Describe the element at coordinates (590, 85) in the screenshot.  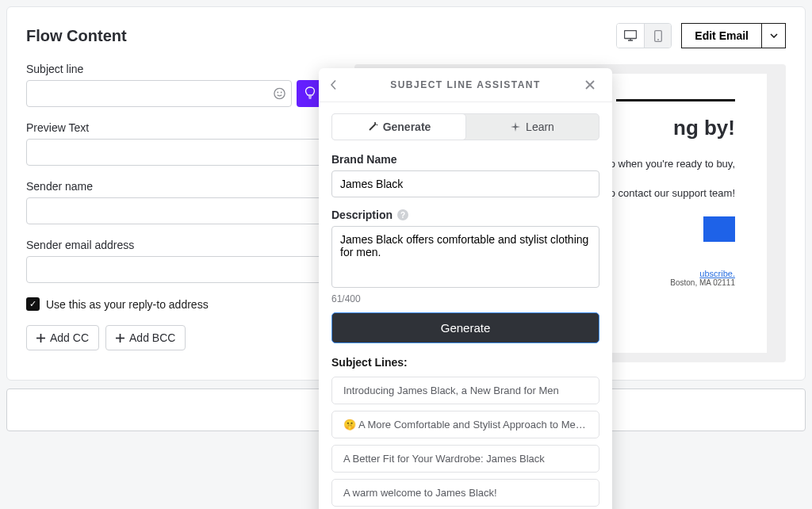
I see `close-icon` at that location.